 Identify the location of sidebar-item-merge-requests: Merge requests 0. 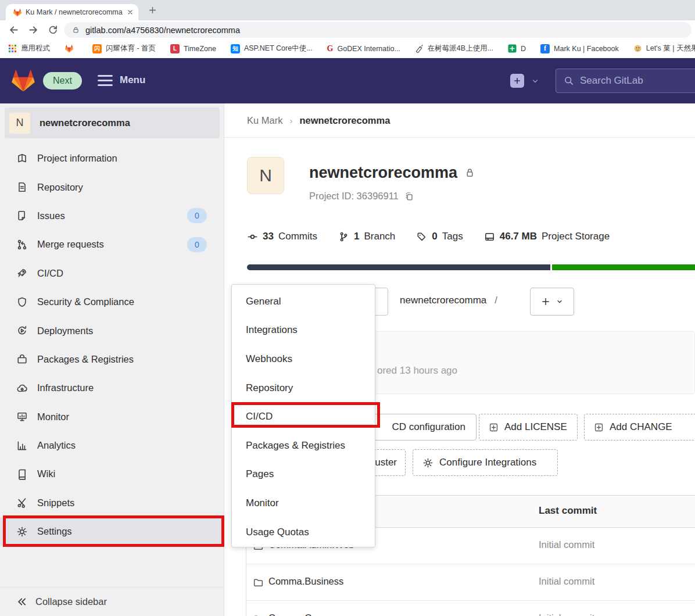
(112, 244).